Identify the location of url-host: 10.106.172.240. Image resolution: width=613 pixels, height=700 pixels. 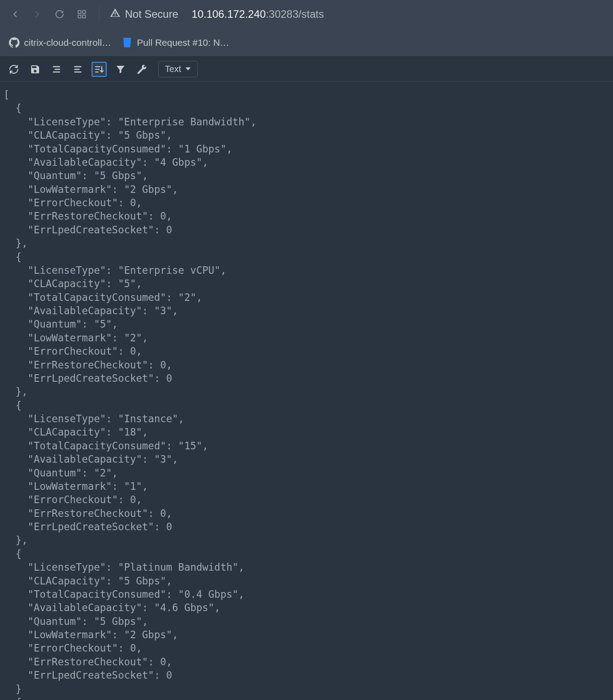
(228, 14).